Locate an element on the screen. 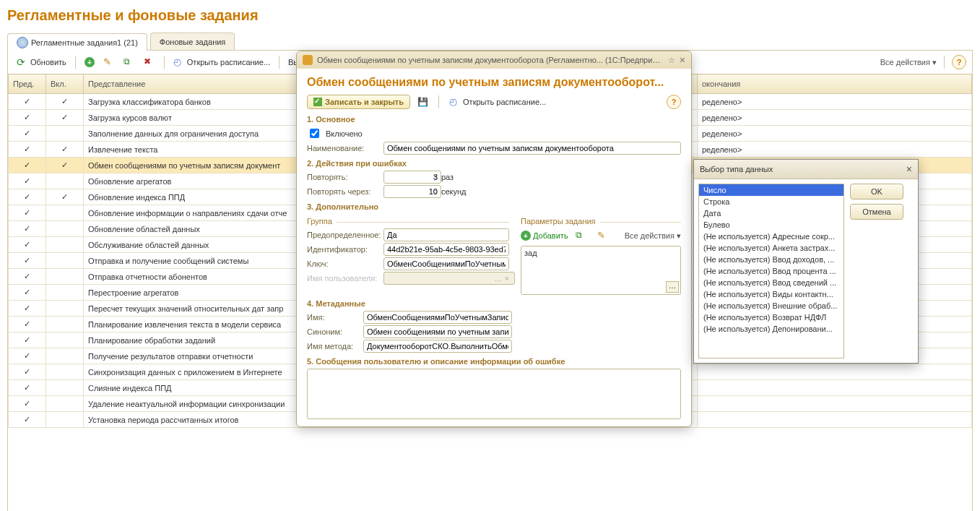 This screenshot has width=980, height=511. syn-label: Синоним: is located at coordinates (333, 332).